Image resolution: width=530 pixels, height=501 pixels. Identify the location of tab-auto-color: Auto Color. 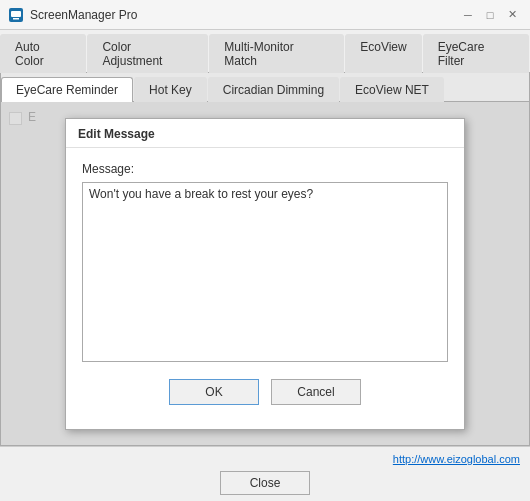
(43, 54).